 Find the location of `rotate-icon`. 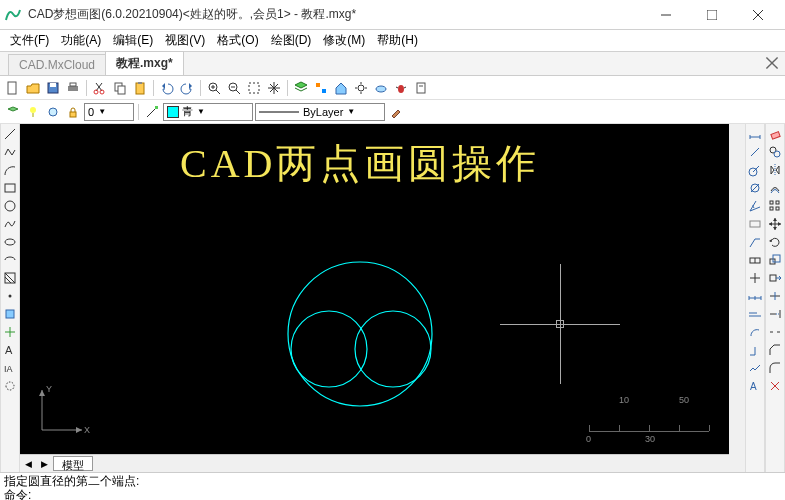

rotate-icon is located at coordinates (775, 242).